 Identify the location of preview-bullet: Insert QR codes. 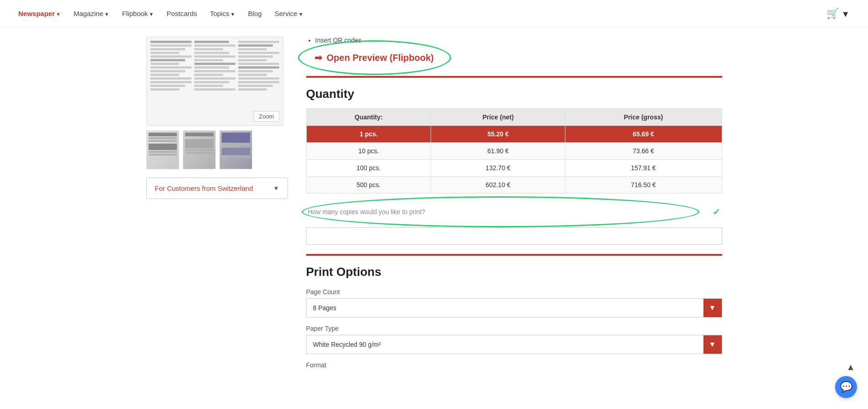
(519, 40).